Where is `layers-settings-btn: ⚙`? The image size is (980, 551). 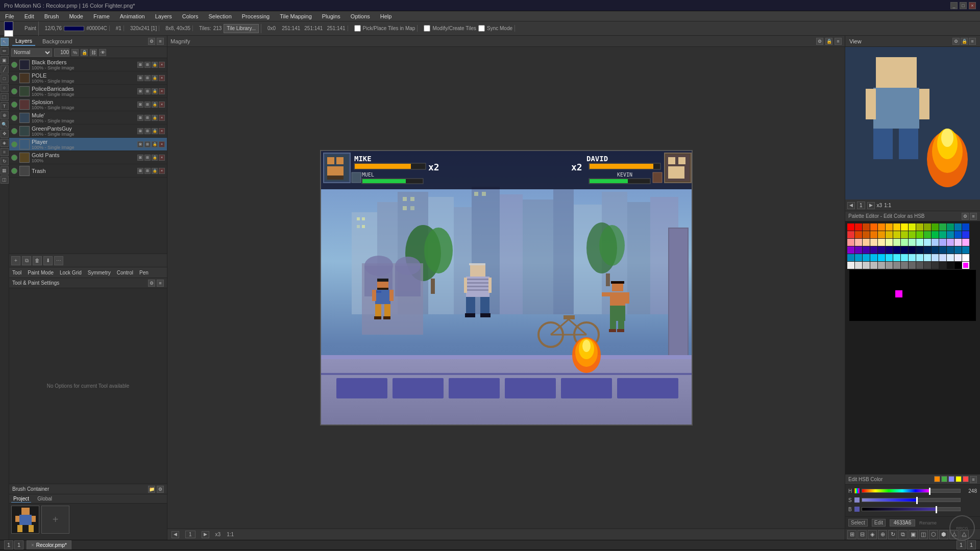 layers-settings-btn: ⚙ is located at coordinates (152, 41).